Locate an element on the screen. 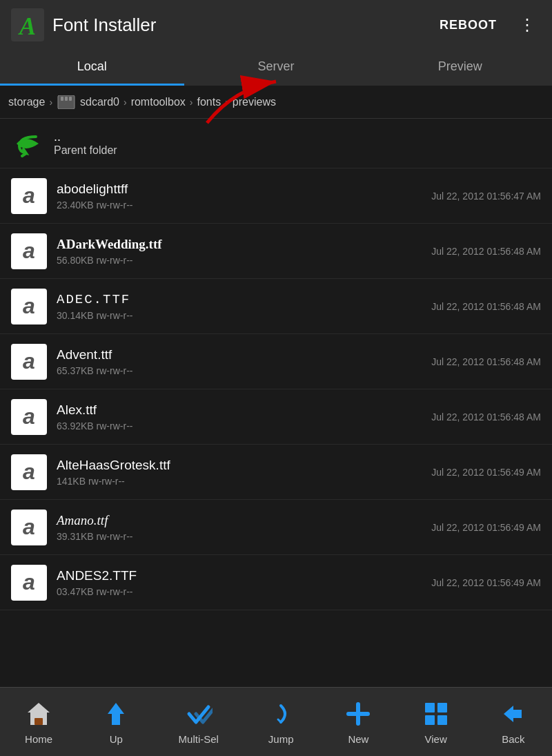 Image resolution: width=552 pixels, height=756 pixels. file-meta: 30.14KB rw-rw-r-- is located at coordinates (239, 316).